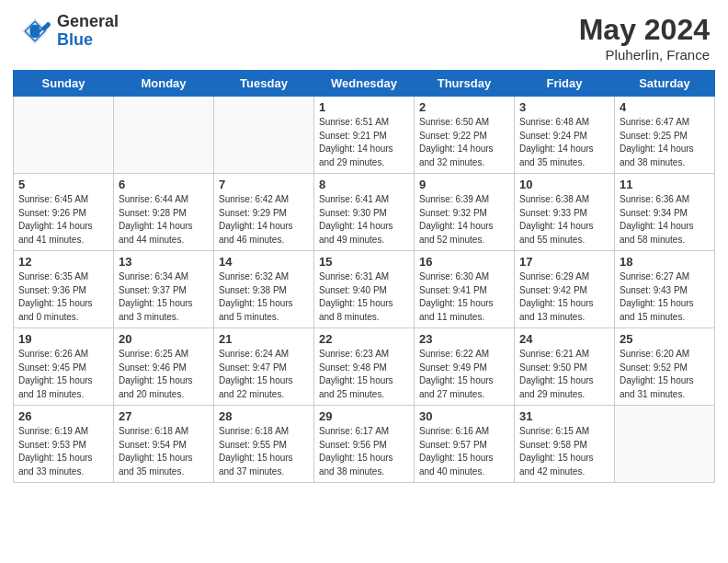 Image resolution: width=728 pixels, height=563 pixels. I want to click on day-number: 10, so click(564, 184).